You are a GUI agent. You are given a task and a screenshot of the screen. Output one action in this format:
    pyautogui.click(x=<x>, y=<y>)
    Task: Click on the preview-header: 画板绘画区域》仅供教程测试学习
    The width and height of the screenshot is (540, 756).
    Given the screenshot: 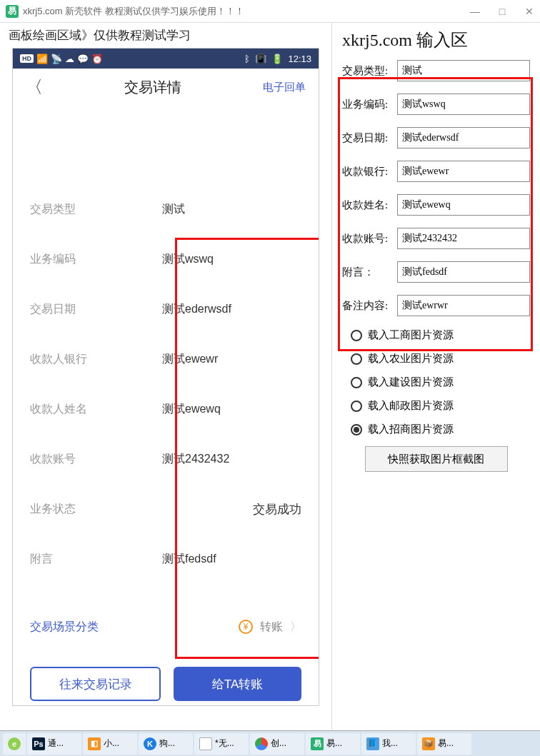 What is the action you would take?
    pyautogui.click(x=166, y=36)
    